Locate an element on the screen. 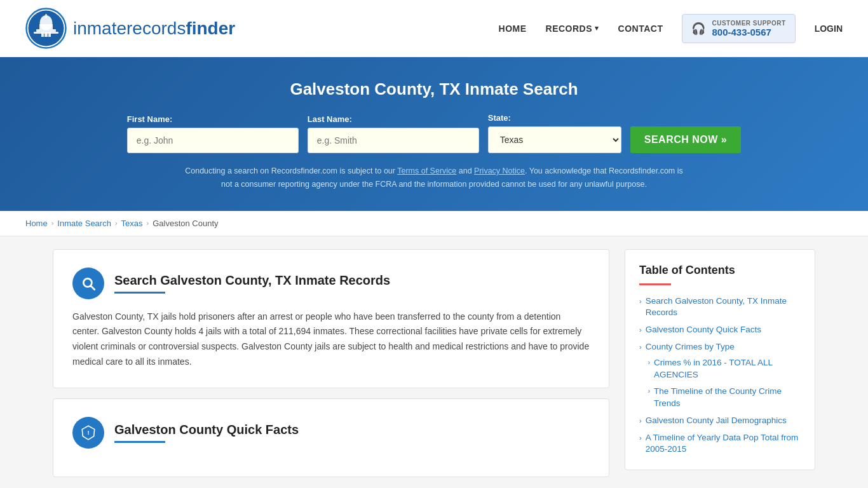 Image resolution: width=868 pixels, height=488 pixels. toc-item: ›Search Galveston County, TX Inmate Reco… is located at coordinates (720, 308).